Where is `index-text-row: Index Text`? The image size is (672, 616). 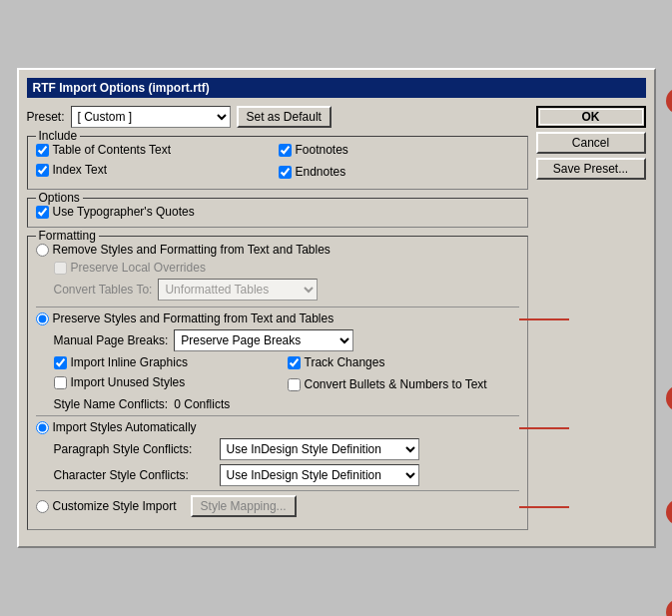
index-text-row: Index Text is located at coordinates (156, 170).